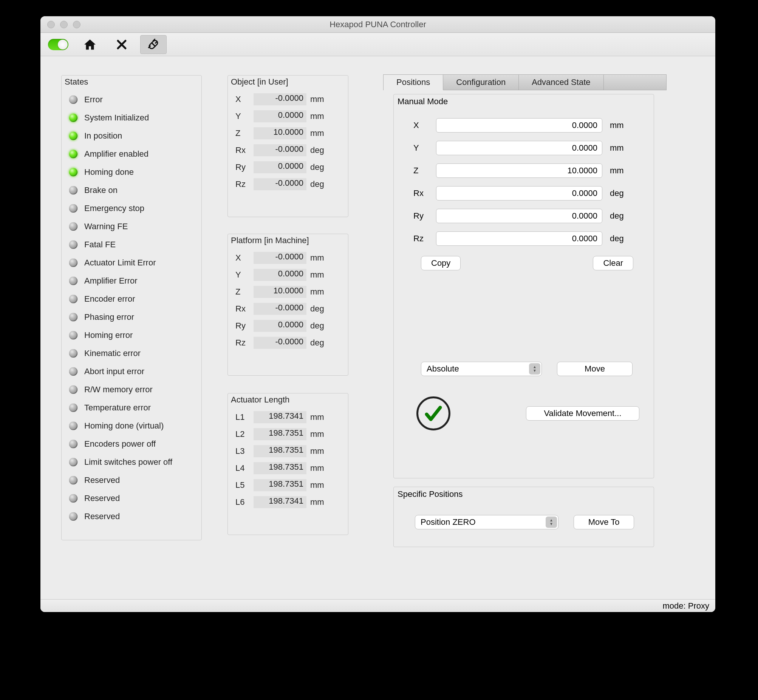 Image resolution: width=758 pixels, height=700 pixels. I want to click on state-row: Homing done, so click(132, 172).